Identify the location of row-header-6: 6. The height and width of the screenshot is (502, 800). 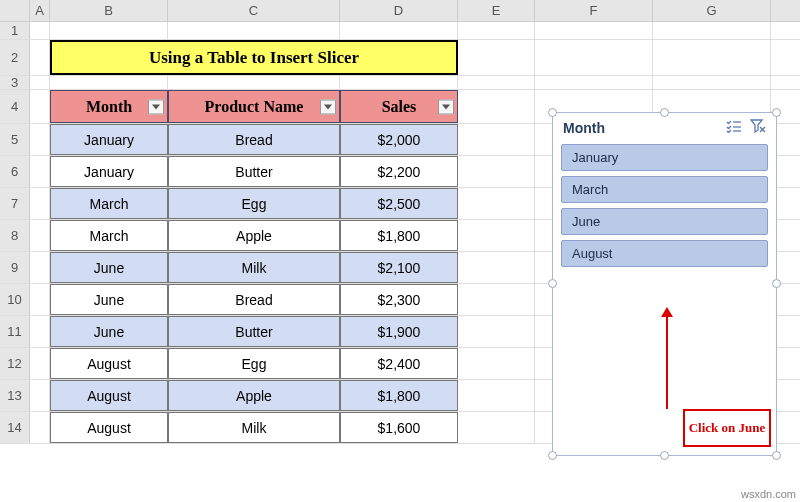
(15, 172).